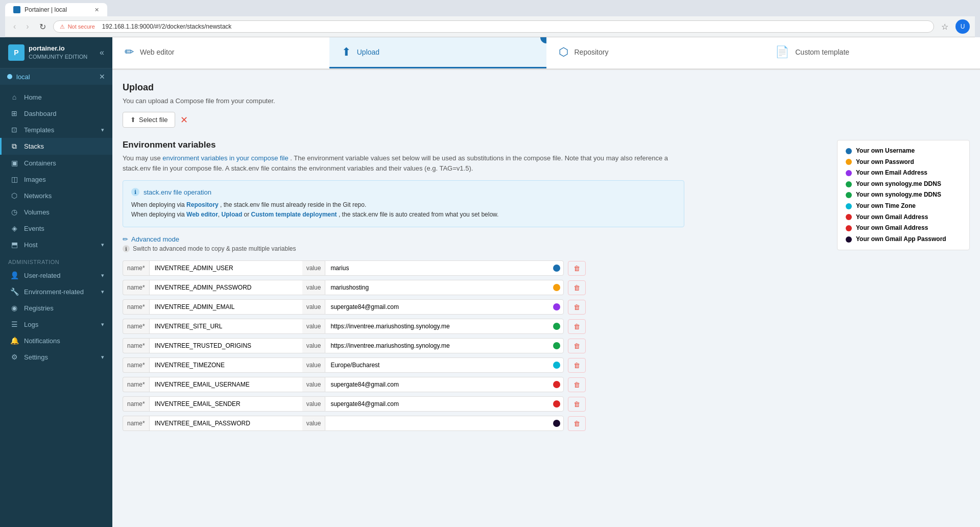  What do you see at coordinates (184, 120) in the screenshot?
I see `clear-file-button: ✕` at bounding box center [184, 120].